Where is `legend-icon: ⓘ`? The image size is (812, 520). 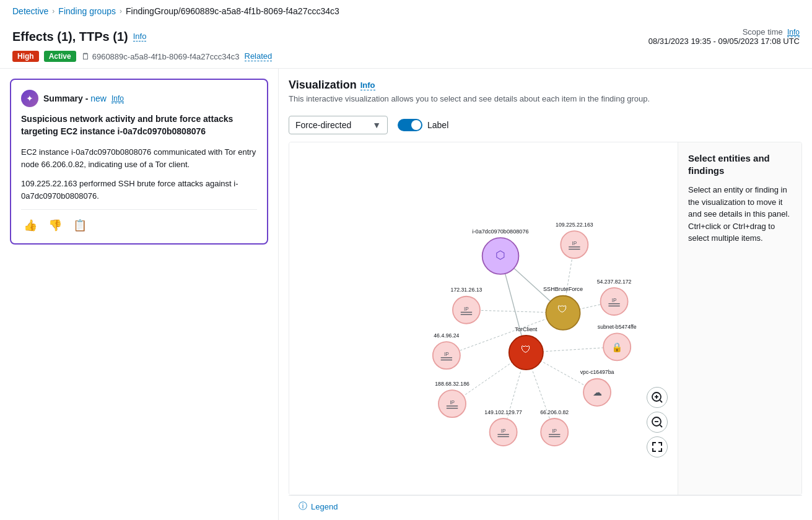 legend-icon: ⓘ is located at coordinates (303, 506).